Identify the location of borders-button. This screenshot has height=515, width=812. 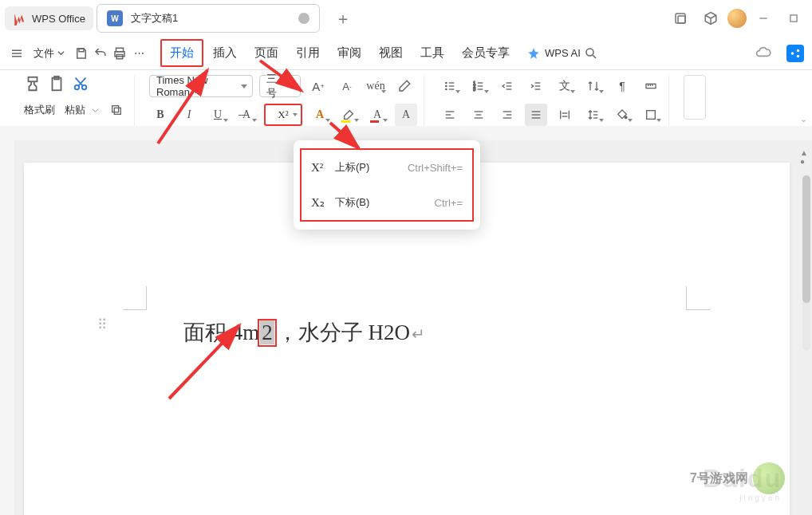
(651, 115).